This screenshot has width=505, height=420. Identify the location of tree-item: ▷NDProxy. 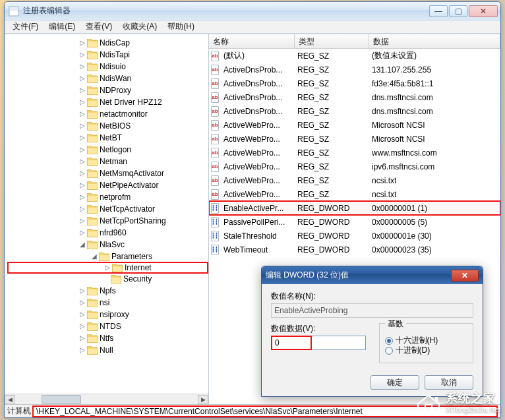
(108, 90).